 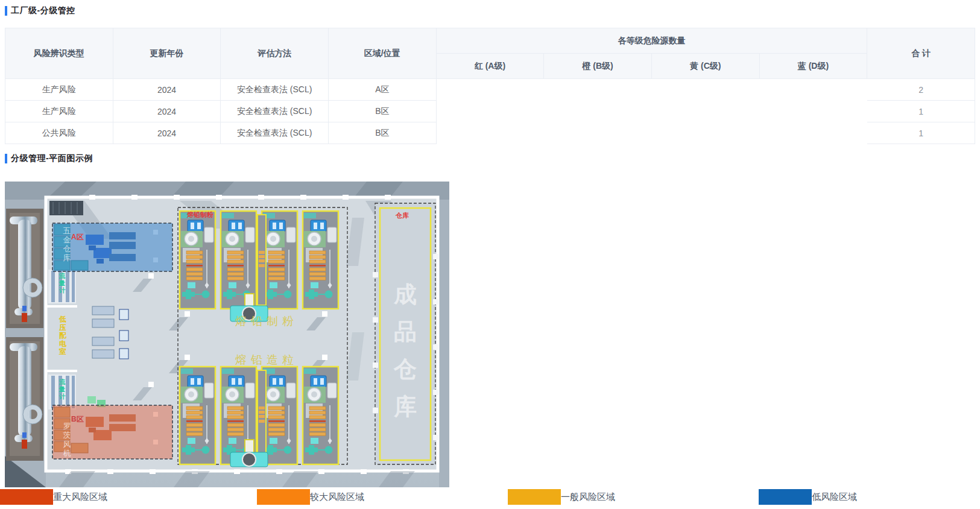 What do you see at coordinates (68, 440) in the screenshot?
I see `zone-b-room-label: 罗茨风机` at bounding box center [68, 440].